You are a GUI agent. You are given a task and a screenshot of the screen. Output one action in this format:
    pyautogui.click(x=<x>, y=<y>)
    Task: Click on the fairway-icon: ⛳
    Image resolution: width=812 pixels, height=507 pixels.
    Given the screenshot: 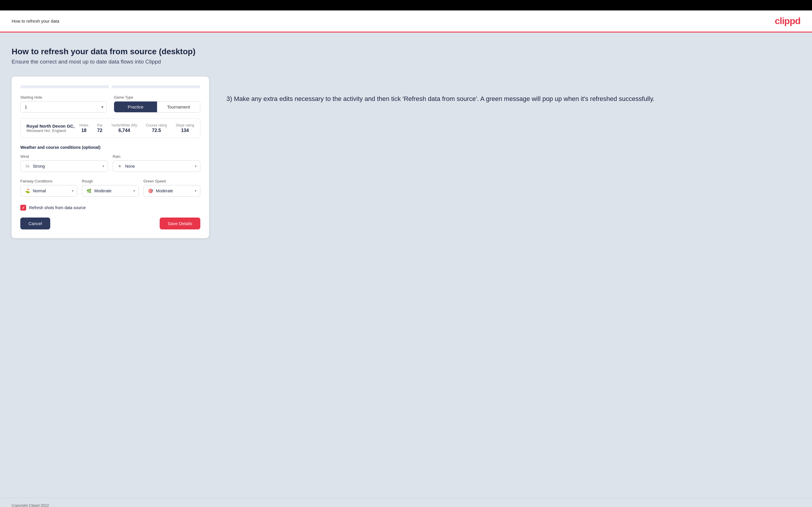 What is the action you would take?
    pyautogui.click(x=28, y=191)
    